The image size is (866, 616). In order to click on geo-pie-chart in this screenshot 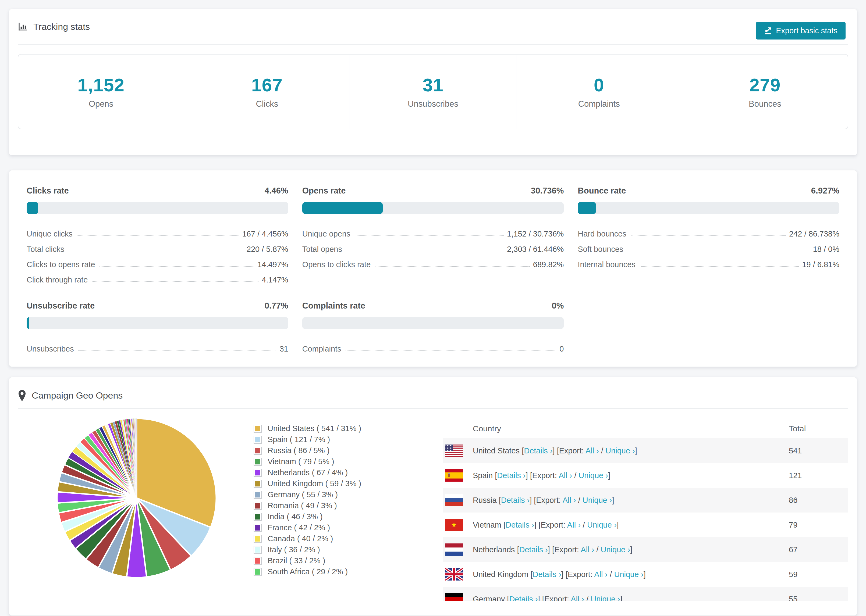, I will do `click(137, 498)`.